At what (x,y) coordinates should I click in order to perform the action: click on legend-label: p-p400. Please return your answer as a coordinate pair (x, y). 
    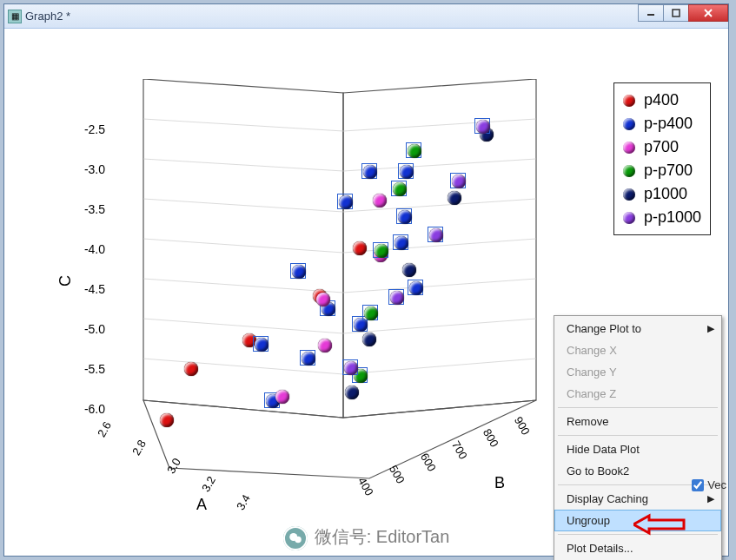
    Looking at the image, I should click on (668, 123).